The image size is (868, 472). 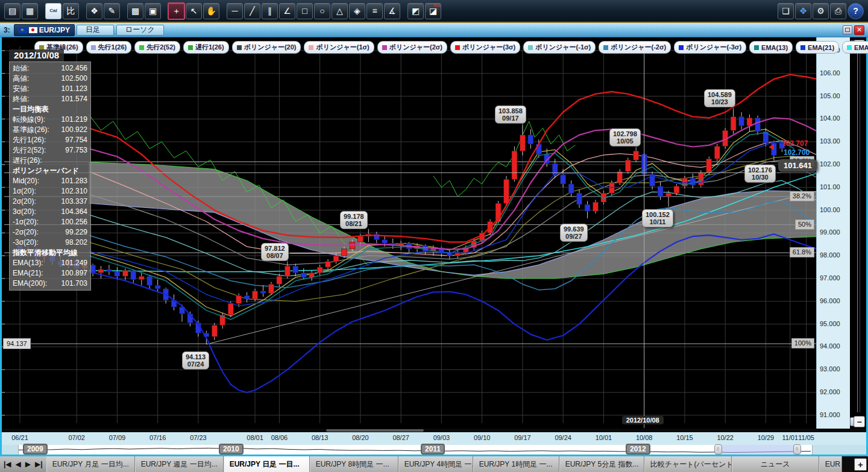 What do you see at coordinates (28, 160) in the screenshot?
I see `info-label: 遅行(26):` at bounding box center [28, 160].